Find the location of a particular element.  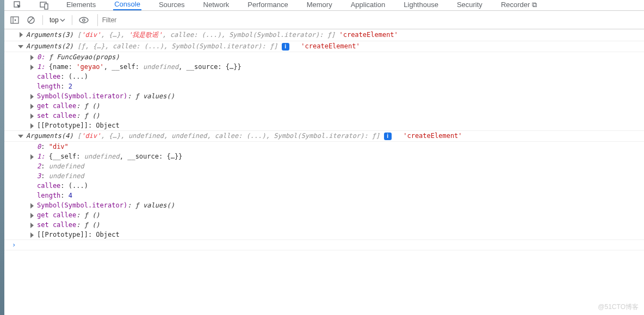

tab-security: Security is located at coordinates (470, 5).